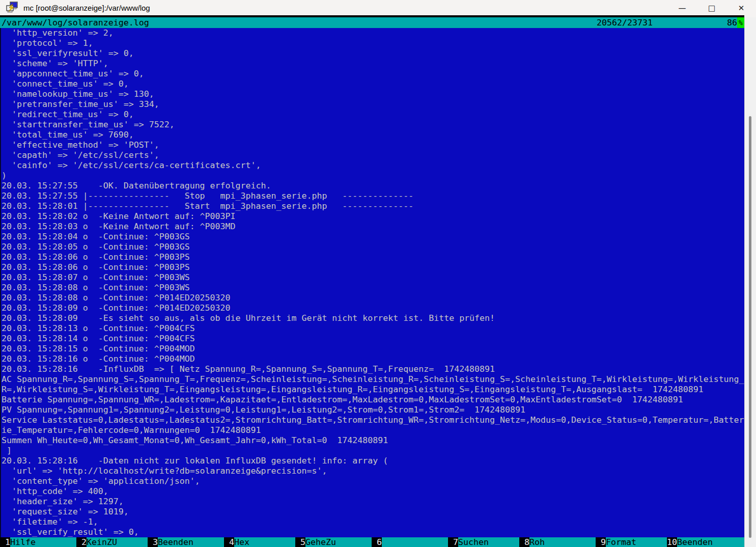  I want to click on fn-key-number: 9, so click(601, 542).